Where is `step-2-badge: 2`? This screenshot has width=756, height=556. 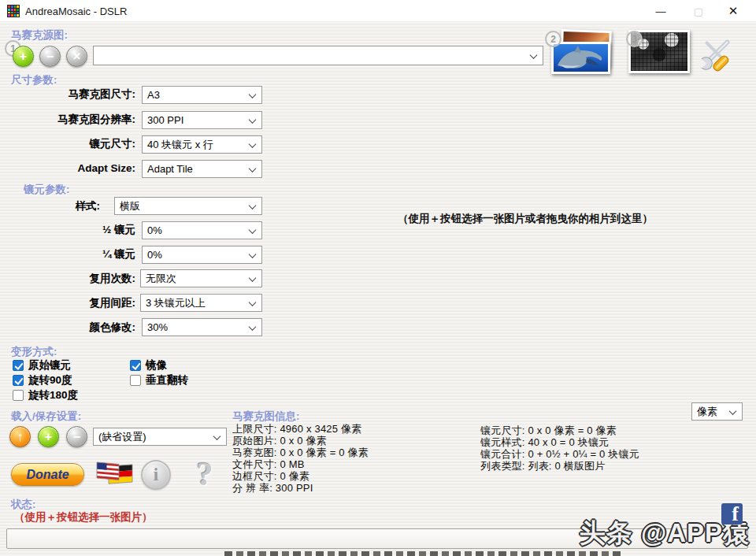 step-2-badge: 2 is located at coordinates (553, 39).